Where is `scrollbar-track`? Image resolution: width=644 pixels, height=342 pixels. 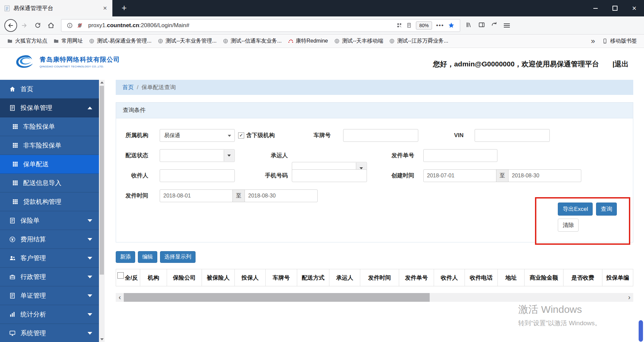 scrollbar-track is located at coordinates (374, 297).